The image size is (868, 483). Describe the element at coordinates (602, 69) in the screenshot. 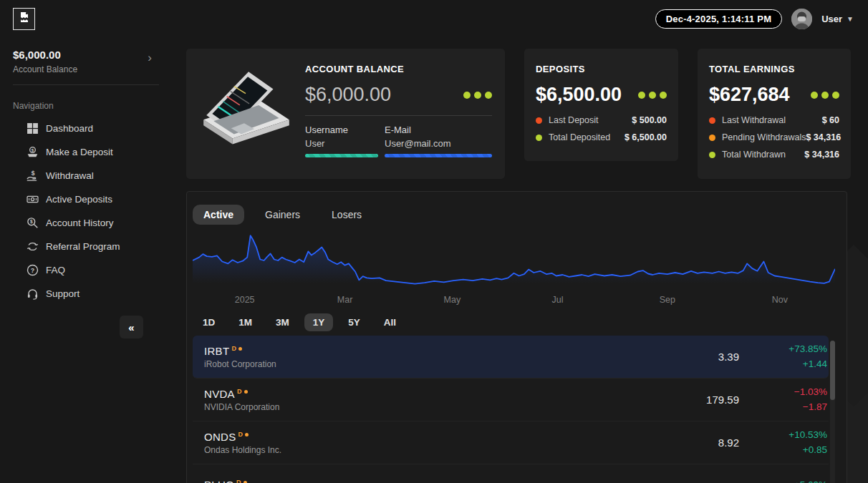

I see `deposits-title: DEPOSITS` at that location.